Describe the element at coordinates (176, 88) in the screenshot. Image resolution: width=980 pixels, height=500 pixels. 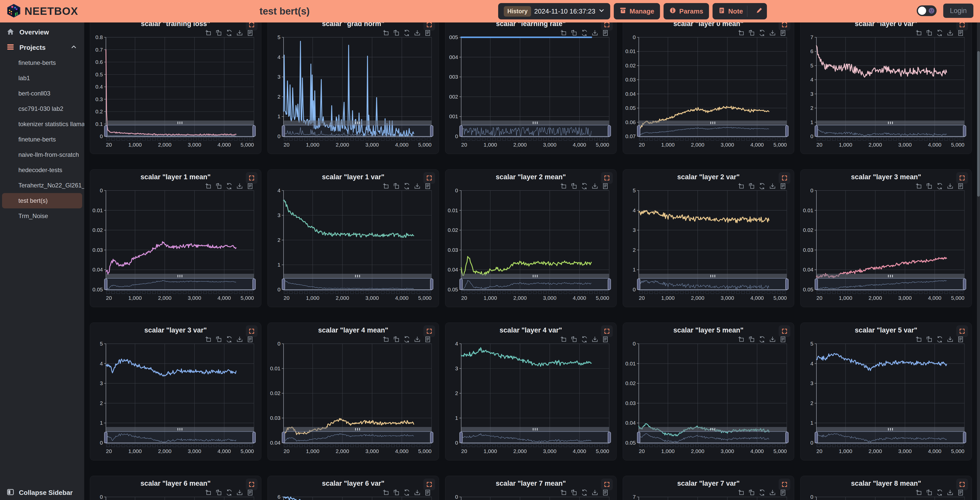
I see `chart-plot: 0.80.70.60.50.40.30.20.10201,0002,0003,0…` at that location.